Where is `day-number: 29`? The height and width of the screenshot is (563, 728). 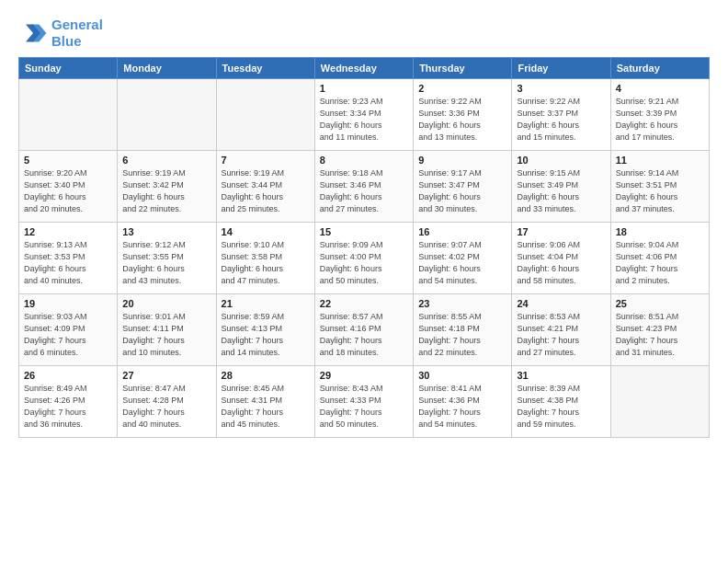 day-number: 29 is located at coordinates (364, 375).